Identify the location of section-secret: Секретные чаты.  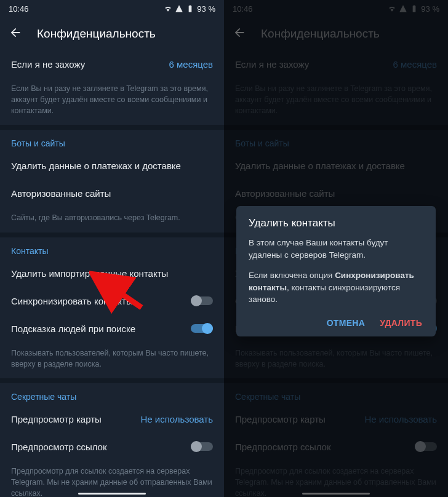
(112, 394).